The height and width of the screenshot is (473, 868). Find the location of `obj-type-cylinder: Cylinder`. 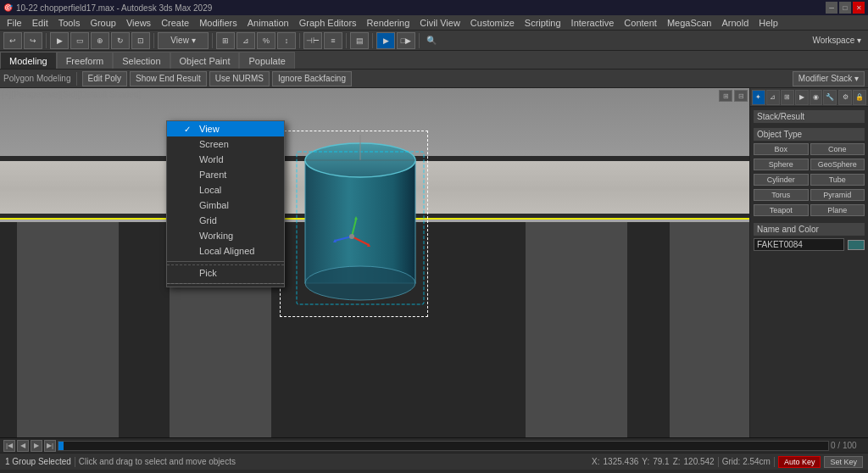

obj-type-cylinder: Cylinder is located at coordinates (782, 180).